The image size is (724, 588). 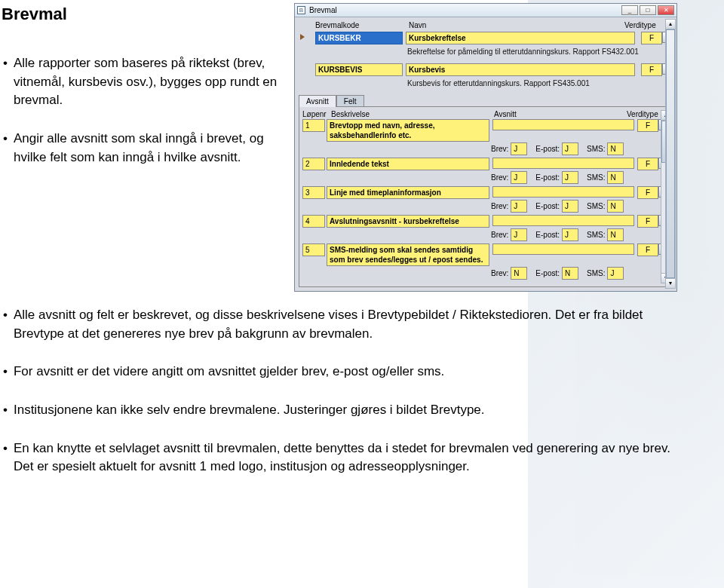 What do you see at coordinates (148, 82) in the screenshot?
I see `bullet-text: Alle rapporter som baseres på riktekst (…` at bounding box center [148, 82].